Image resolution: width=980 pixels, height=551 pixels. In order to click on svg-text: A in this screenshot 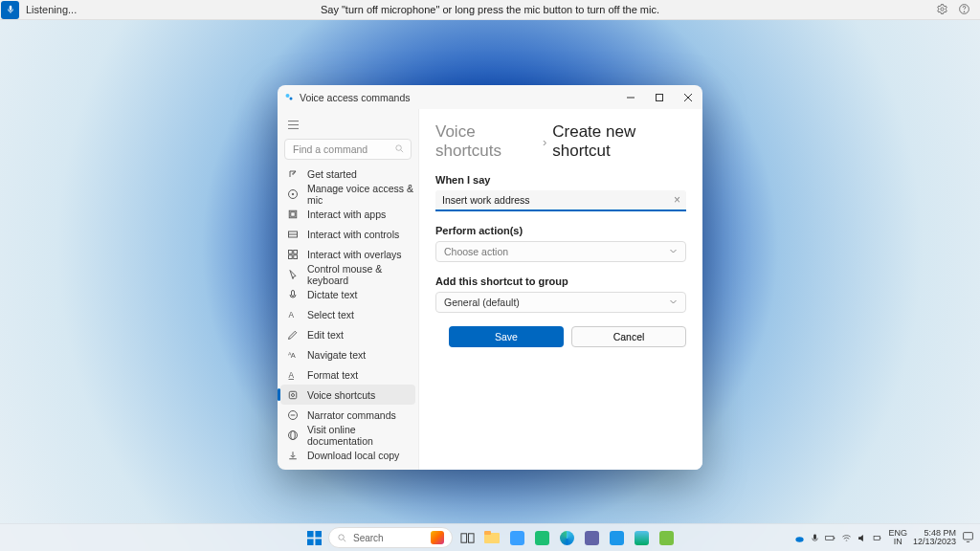, I will do `click(292, 316)`.